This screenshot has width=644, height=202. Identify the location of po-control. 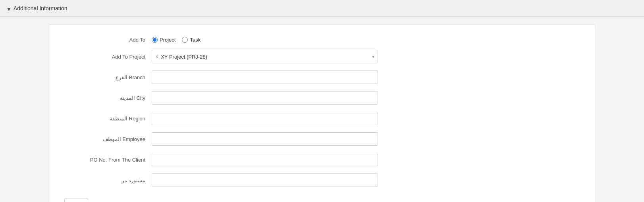
(265, 160).